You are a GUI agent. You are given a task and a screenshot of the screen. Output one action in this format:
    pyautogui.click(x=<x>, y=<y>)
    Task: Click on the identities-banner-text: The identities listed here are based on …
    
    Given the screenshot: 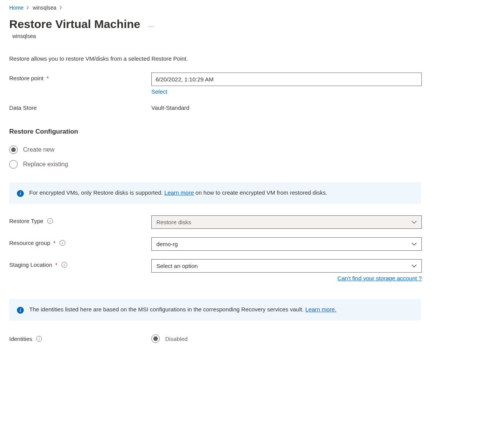 What is the action you would take?
    pyautogui.click(x=167, y=309)
    